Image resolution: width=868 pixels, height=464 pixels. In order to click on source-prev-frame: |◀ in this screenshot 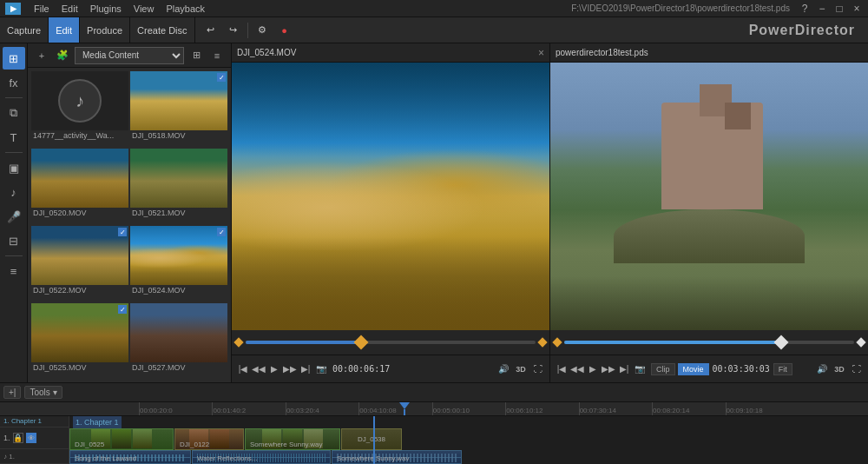, I will do `click(243, 369)`.